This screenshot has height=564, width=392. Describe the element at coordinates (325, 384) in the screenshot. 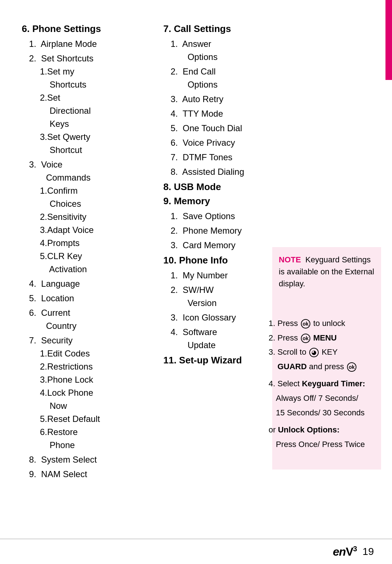

I see `keyguard-steps: 1. Press ok to unlock 2. Press ok MENU 3…` at that location.